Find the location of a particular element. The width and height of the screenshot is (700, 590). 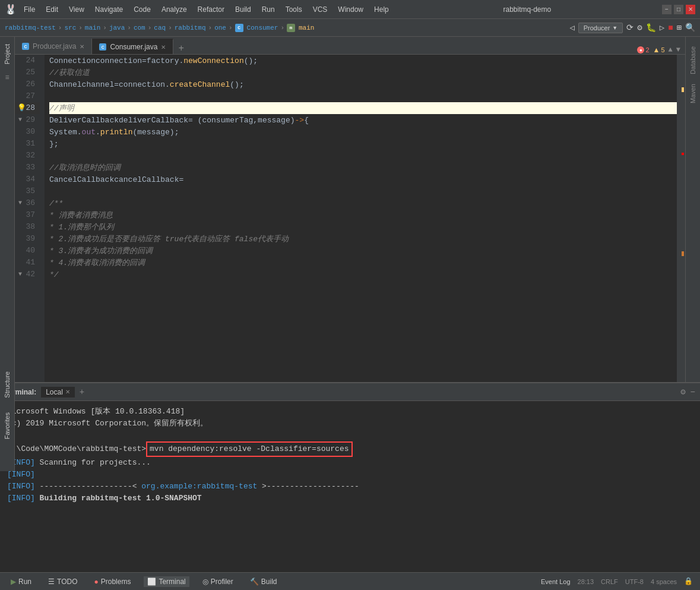

nav-class: Consumer is located at coordinates (262, 28).